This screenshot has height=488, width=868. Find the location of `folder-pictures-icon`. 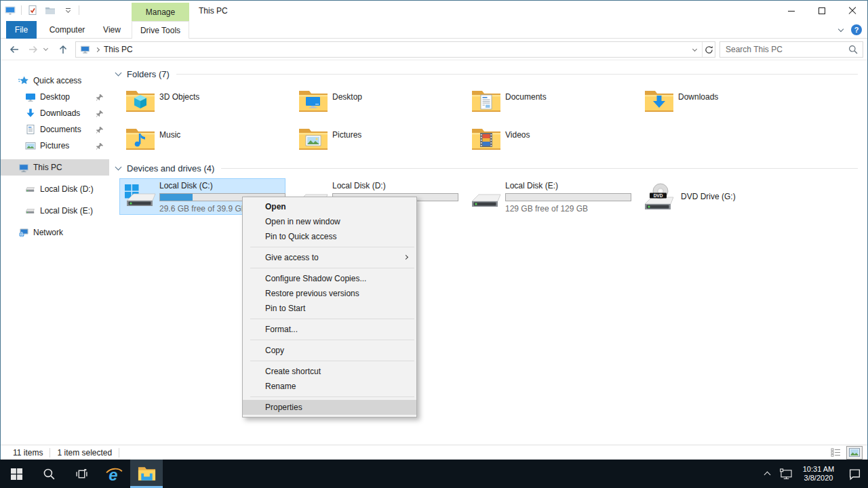

folder-pictures-icon is located at coordinates (313, 138).